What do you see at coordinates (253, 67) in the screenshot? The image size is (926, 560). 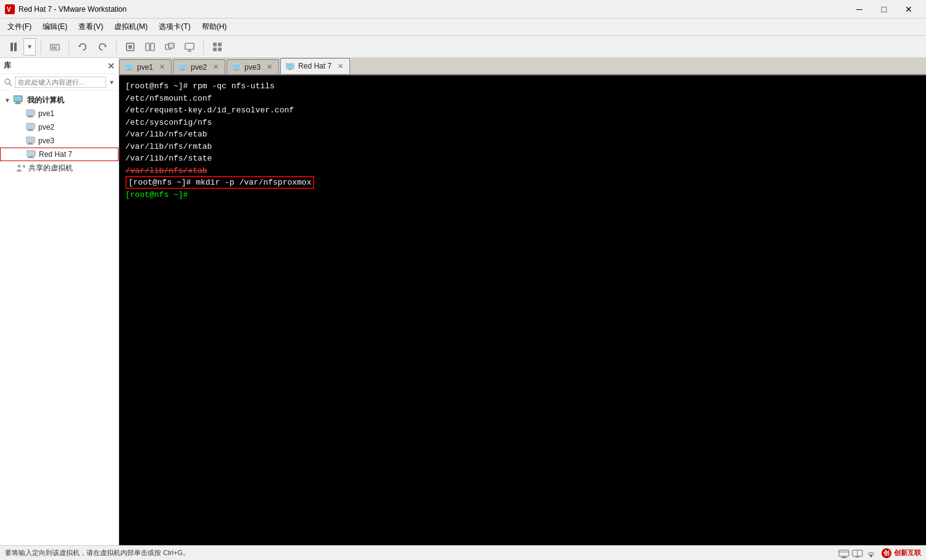 I see `tab-pve3: pve3 ✕` at bounding box center [253, 67].